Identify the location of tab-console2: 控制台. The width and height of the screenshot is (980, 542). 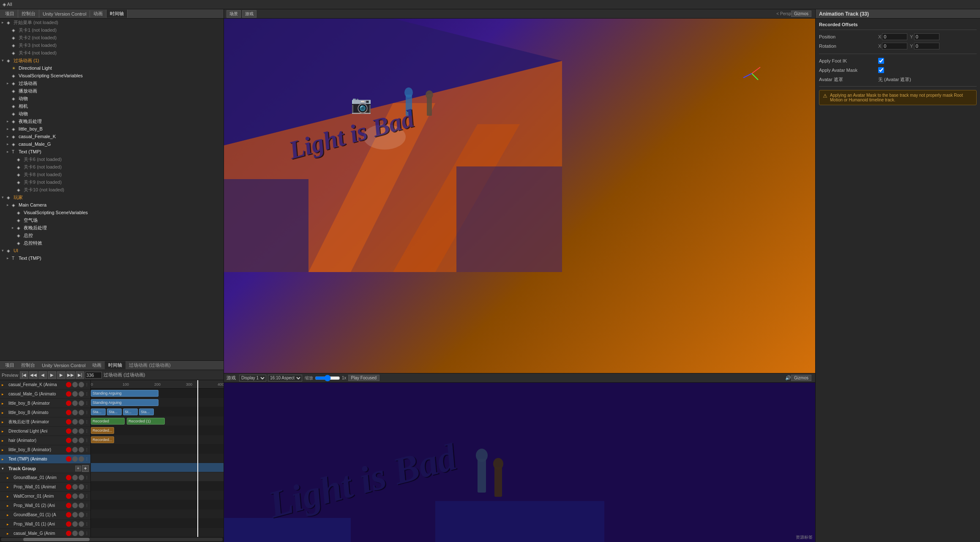
(28, 365).